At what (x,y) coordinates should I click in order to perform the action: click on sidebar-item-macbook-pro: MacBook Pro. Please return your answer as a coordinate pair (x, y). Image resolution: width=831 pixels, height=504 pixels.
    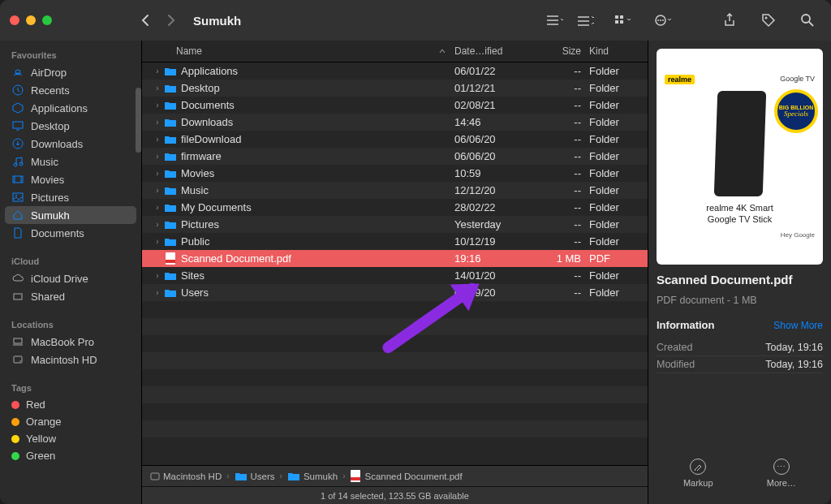
    Looking at the image, I should click on (71, 342).